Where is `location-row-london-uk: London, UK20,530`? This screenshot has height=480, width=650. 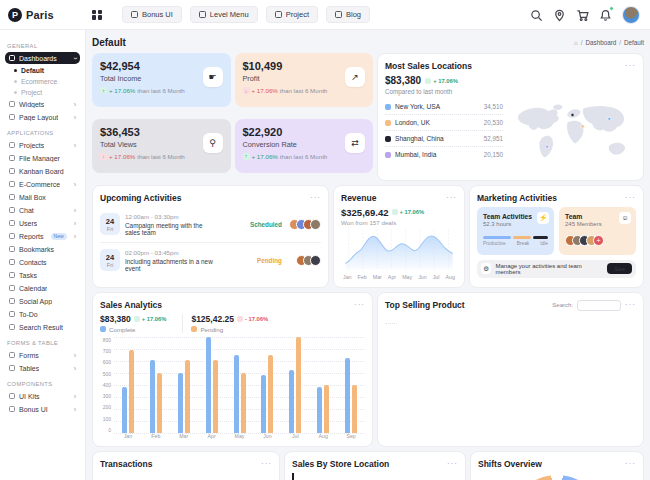
location-row-london-uk: London, UK20,530 is located at coordinates (444, 123).